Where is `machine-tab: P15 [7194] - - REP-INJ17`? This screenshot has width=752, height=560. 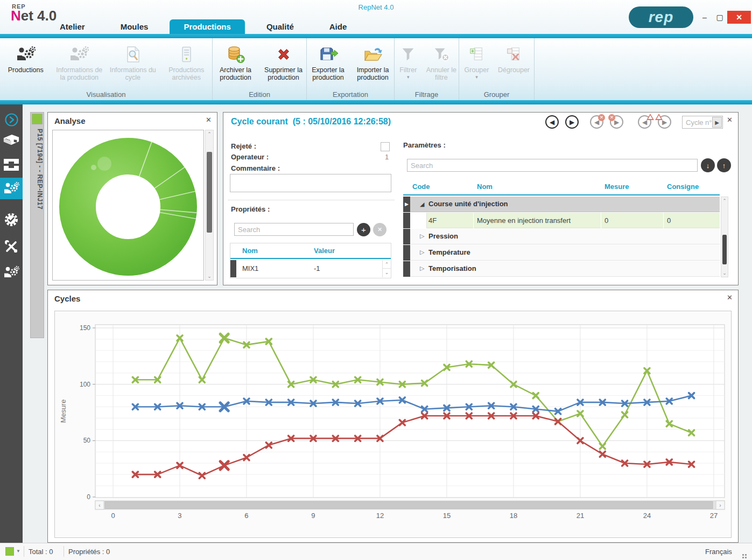 machine-tab: P15 [7194] - - REP-INJ17 is located at coordinates (37, 225).